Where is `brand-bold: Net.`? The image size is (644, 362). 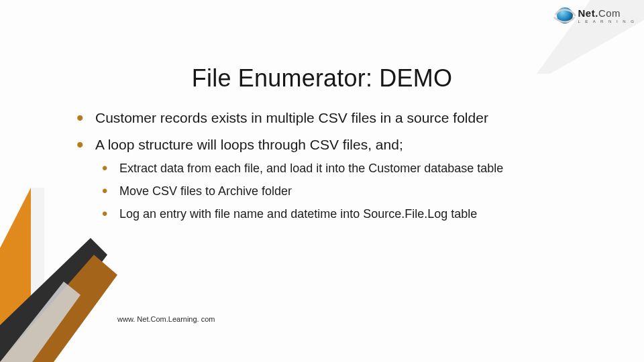
brand-bold: Net. is located at coordinates (588, 13).